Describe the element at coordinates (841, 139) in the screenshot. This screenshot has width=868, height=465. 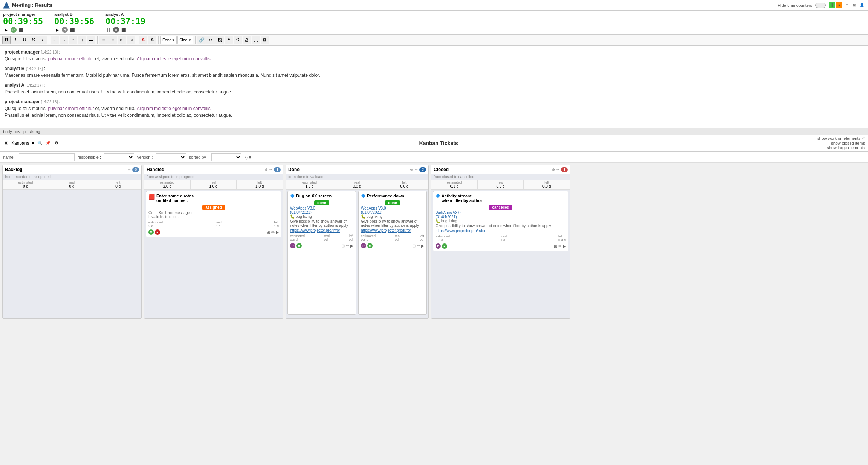
I see `show-work-label: show work on elements ✓` at that location.